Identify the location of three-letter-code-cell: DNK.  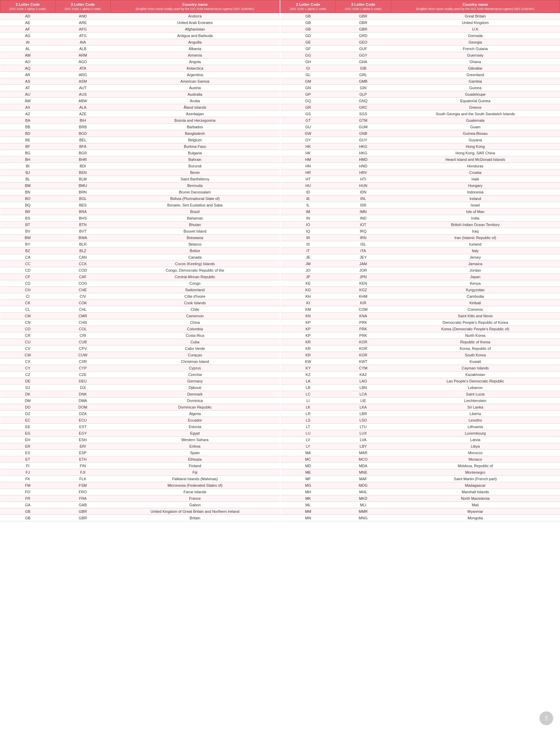
(83, 394).